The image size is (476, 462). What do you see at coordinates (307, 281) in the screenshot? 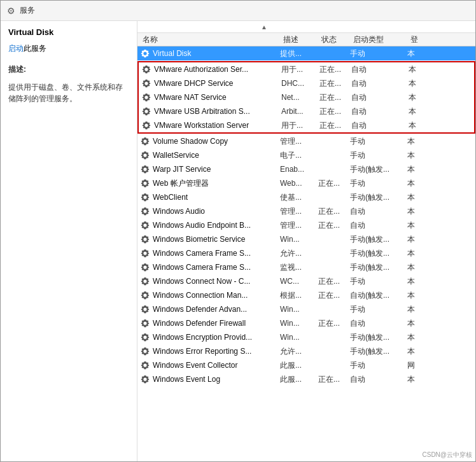
I see `table-row: Windows Connect Now - C...WC...正在...手动本` at bounding box center [307, 281].